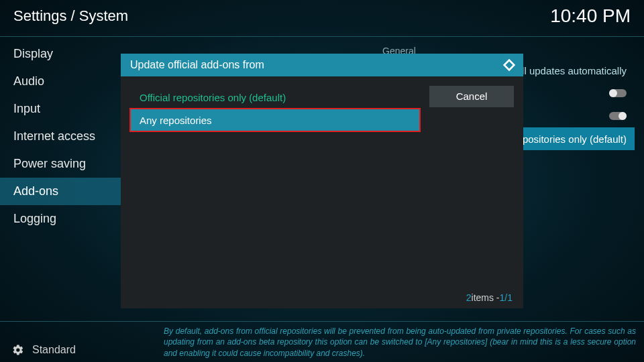  I want to click on gear-icon, so click(18, 350).